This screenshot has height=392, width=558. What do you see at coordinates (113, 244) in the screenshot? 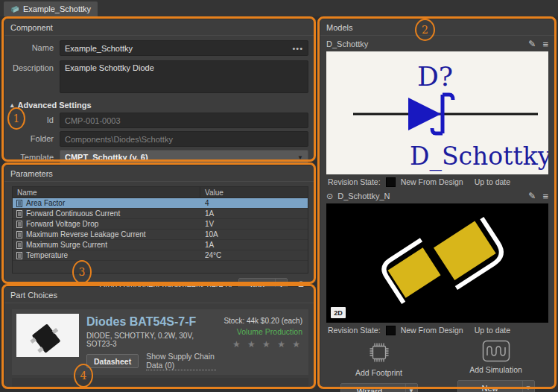
I see `parameter-name: Maximum Surge Current` at bounding box center [113, 244].